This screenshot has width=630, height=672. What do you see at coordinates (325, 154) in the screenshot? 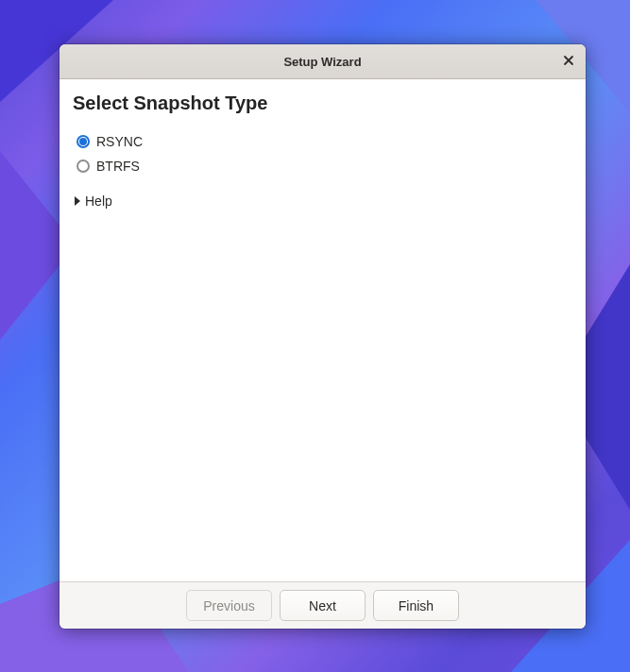
I see `snapshot-type-radiogroup: RSYNC BTRFS` at bounding box center [325, 154].